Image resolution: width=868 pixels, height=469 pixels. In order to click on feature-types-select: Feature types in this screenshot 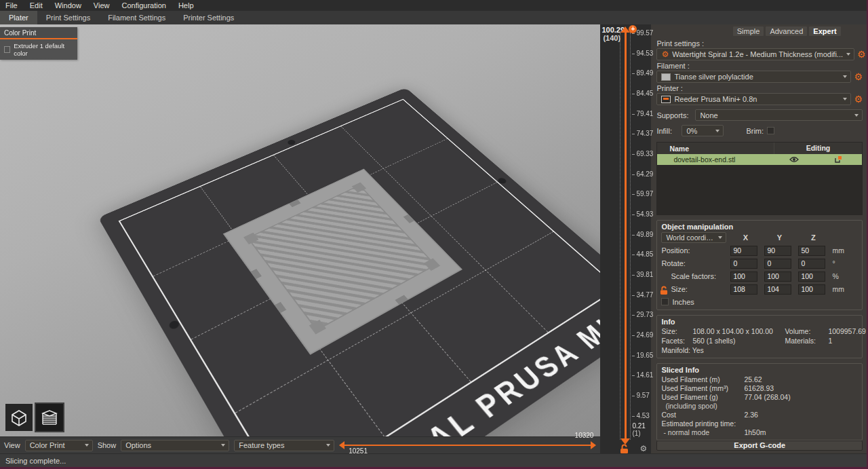, I will do `click(284, 445)`.